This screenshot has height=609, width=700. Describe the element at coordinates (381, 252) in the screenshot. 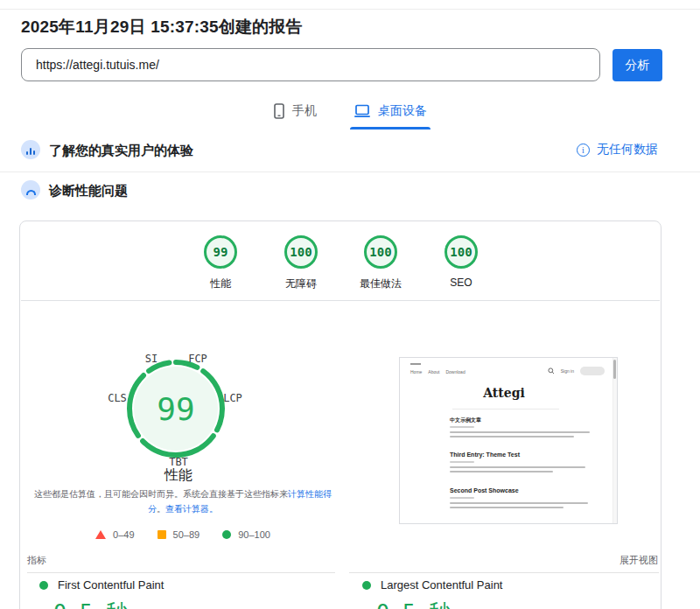

I see `score-best-practices-value: 100` at that location.